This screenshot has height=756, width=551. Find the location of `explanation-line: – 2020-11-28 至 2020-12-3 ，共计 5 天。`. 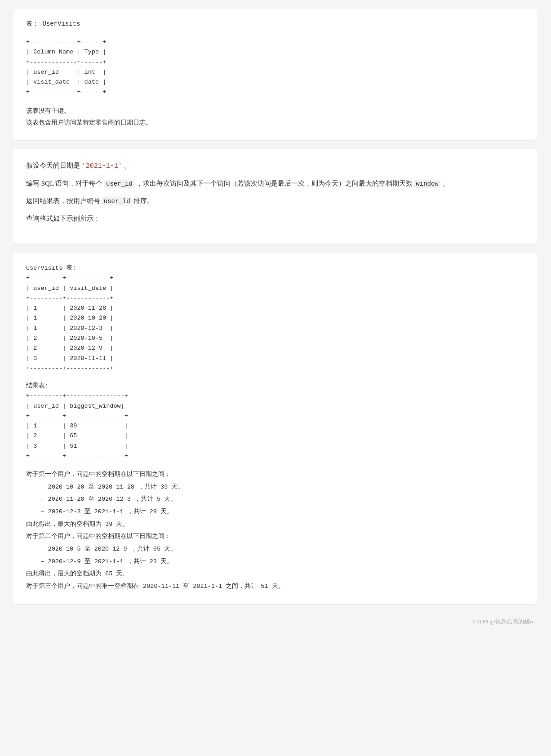

explanation-line: – 2020-11-28 至 2020-12-3 ，共计 5 天。 is located at coordinates (276, 499).